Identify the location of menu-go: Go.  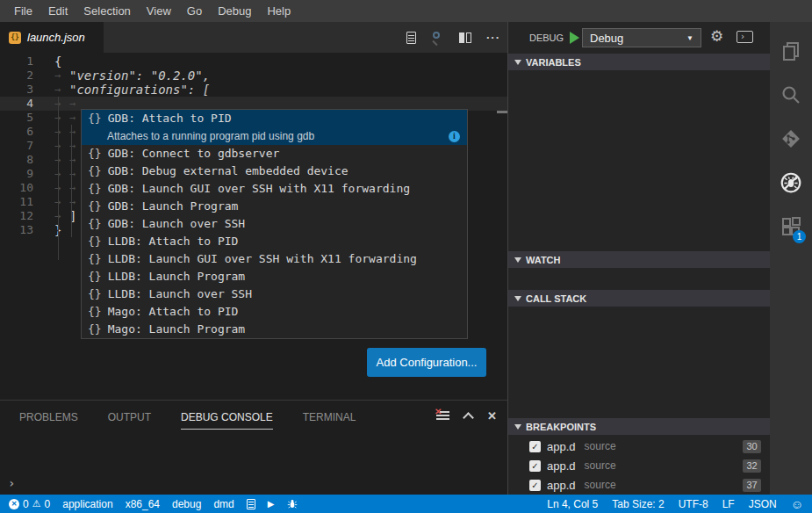
(195, 11).